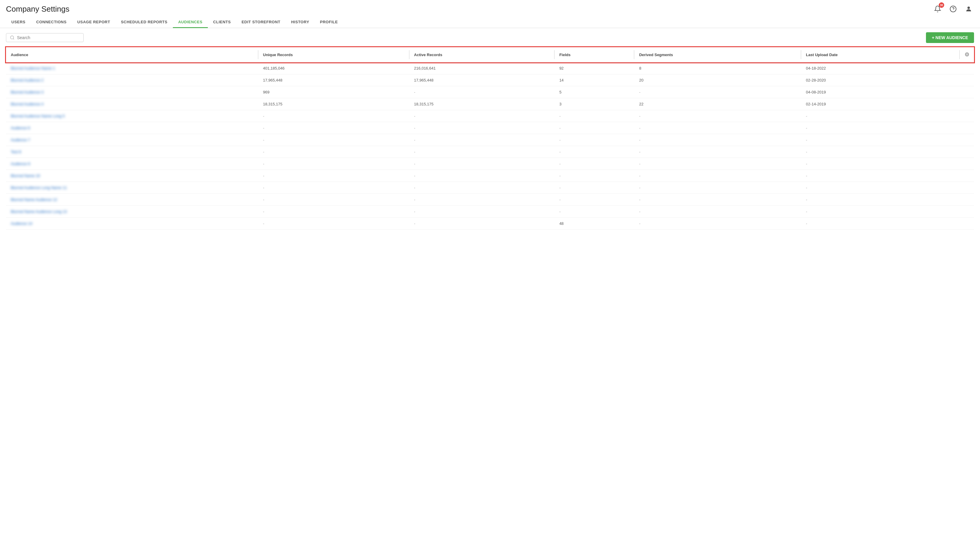 Image resolution: width=980 pixels, height=556 pixels. I want to click on cell-audience-7: Test 8, so click(132, 152).